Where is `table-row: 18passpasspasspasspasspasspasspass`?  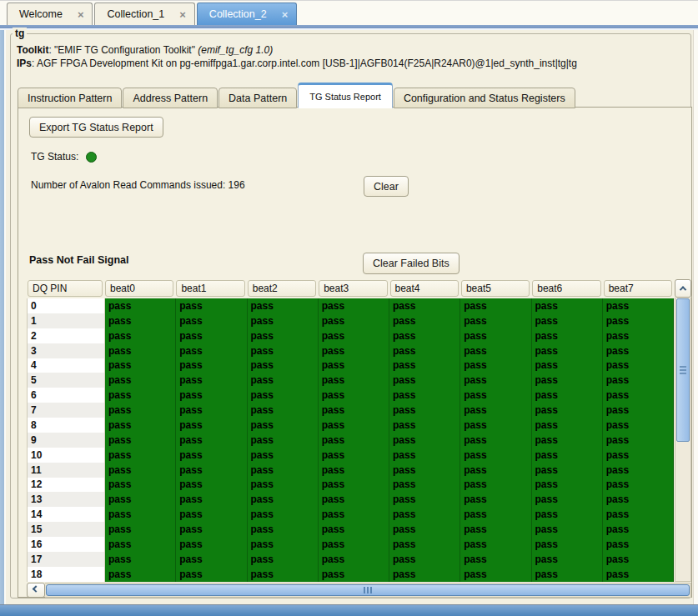 table-row: 18passpasspasspasspasspasspasspass is located at coordinates (350, 574).